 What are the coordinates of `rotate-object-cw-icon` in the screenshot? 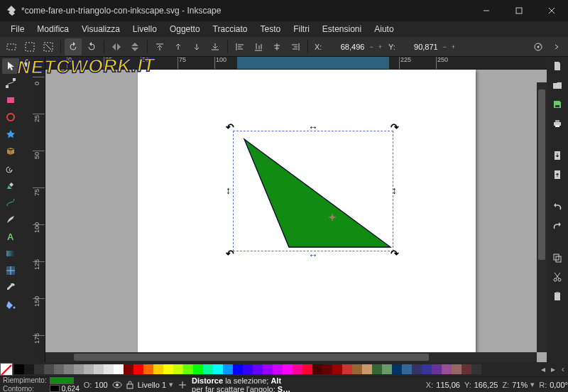 It's located at (92, 47).